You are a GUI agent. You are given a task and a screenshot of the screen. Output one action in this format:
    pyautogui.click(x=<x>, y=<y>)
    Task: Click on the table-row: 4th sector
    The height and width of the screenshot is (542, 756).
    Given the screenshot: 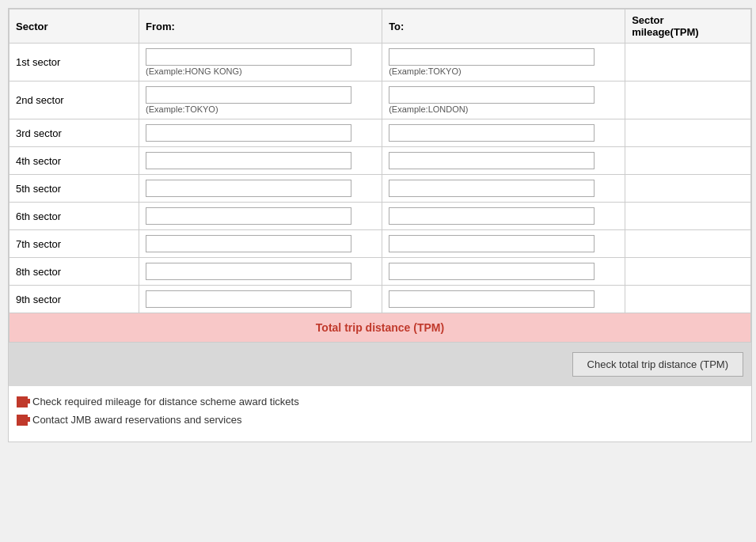 What is the action you would take?
    pyautogui.click(x=380, y=161)
    